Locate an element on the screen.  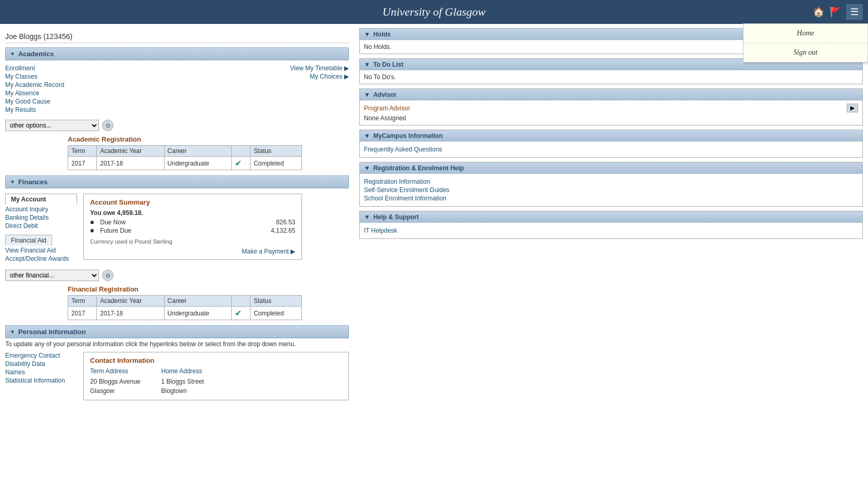
link-accept-decline-awards: Accept/Decline Awards is located at coordinates (42, 259).